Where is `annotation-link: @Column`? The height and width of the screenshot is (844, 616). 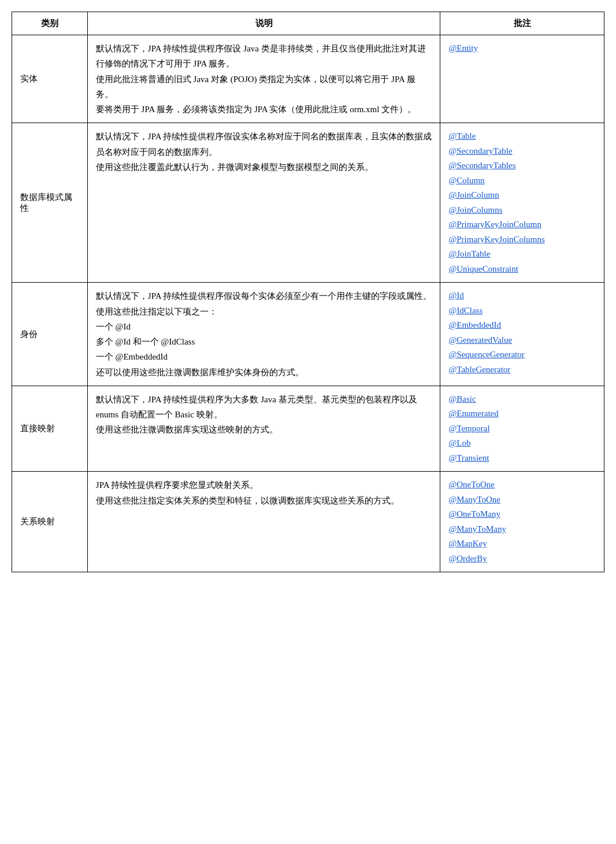 annotation-link: @Column is located at coordinates (522, 181).